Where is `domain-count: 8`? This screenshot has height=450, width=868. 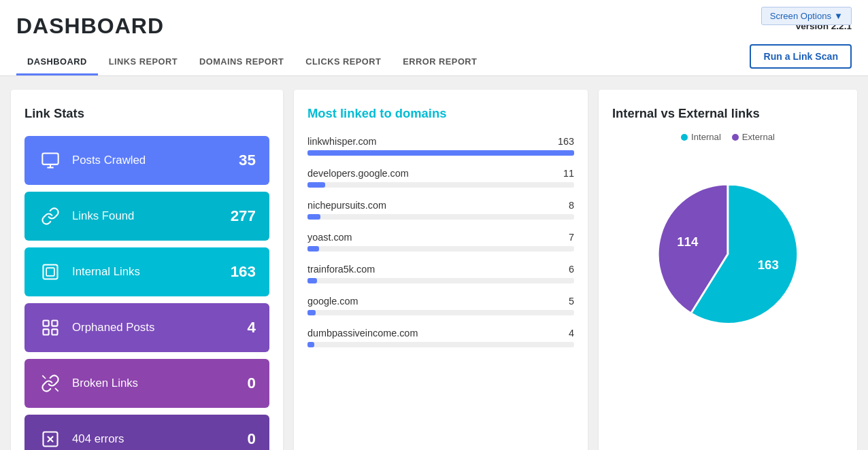
domain-count: 8 is located at coordinates (571, 205).